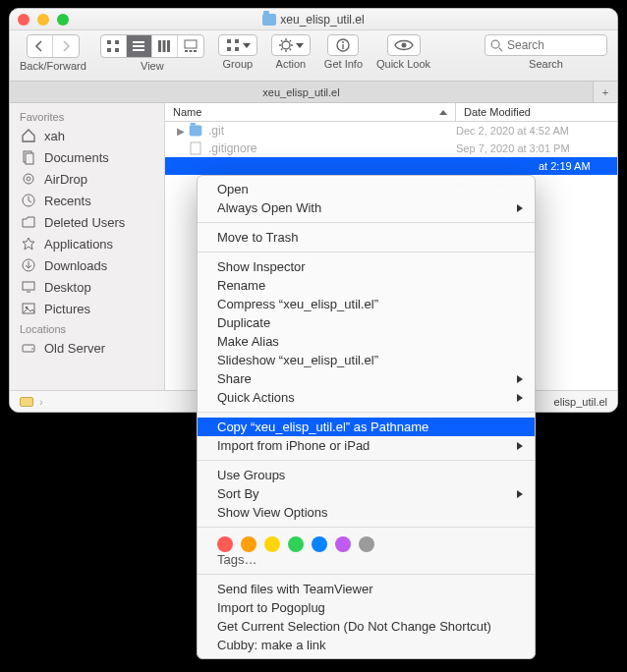  Describe the element at coordinates (391, 166) in the screenshot. I see `file-row-selected: at 2:19 AM` at that location.